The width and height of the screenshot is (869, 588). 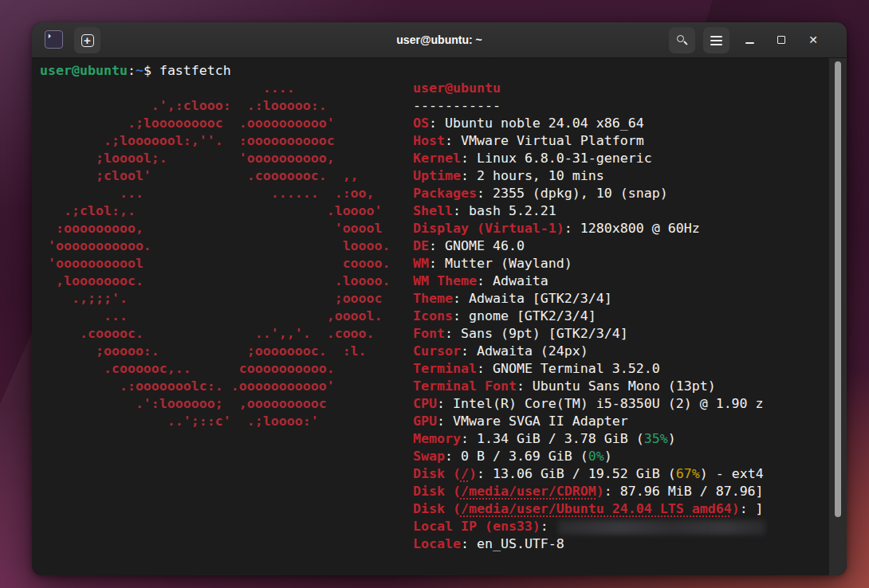 What do you see at coordinates (589, 299) in the screenshot?
I see `fastfetch-info-line: Theme: Adwaita [GTK2/3/4]` at bounding box center [589, 299].